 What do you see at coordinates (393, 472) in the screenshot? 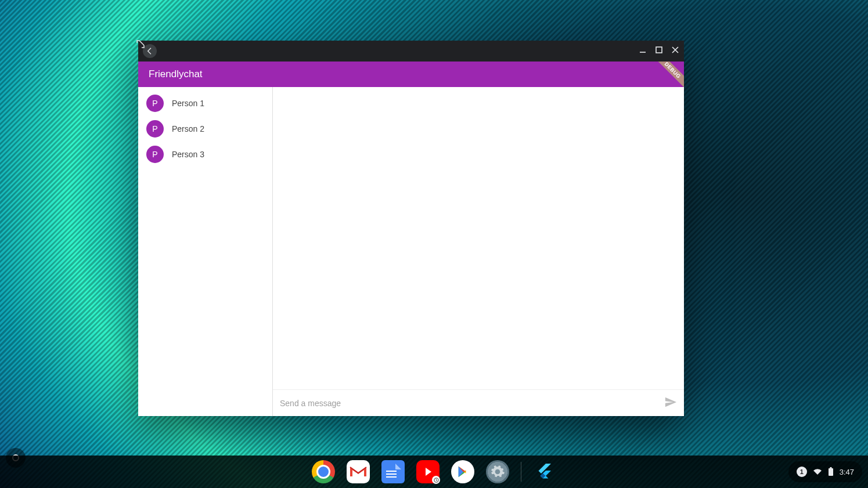
I see `shelf-app-docs` at bounding box center [393, 472].